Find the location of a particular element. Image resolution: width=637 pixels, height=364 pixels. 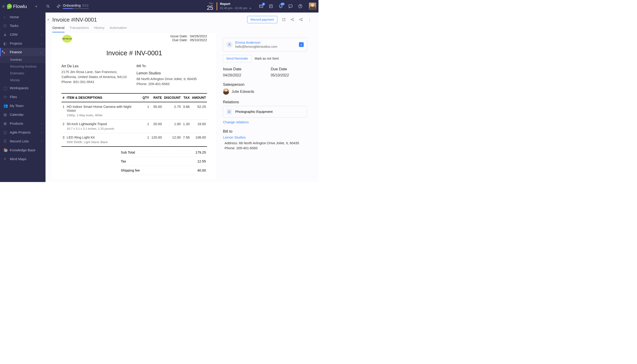

chat-button is located at coordinates (290, 6).